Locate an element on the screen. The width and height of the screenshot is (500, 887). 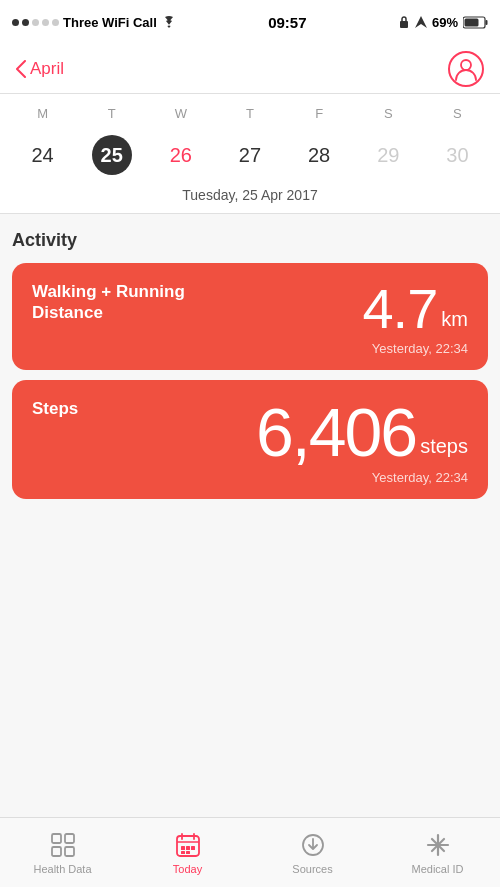
walk-value: 4.7 is located at coordinates (400, 309).